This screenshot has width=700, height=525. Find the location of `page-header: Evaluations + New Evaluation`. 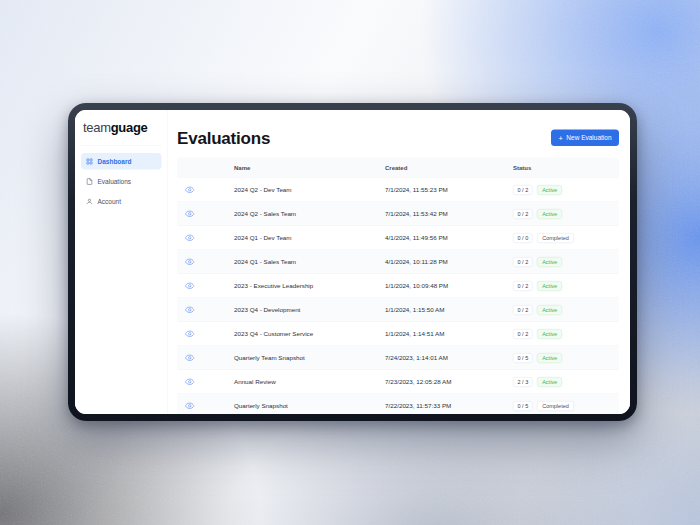

page-header: Evaluations + New Evaluation is located at coordinates (398, 138).